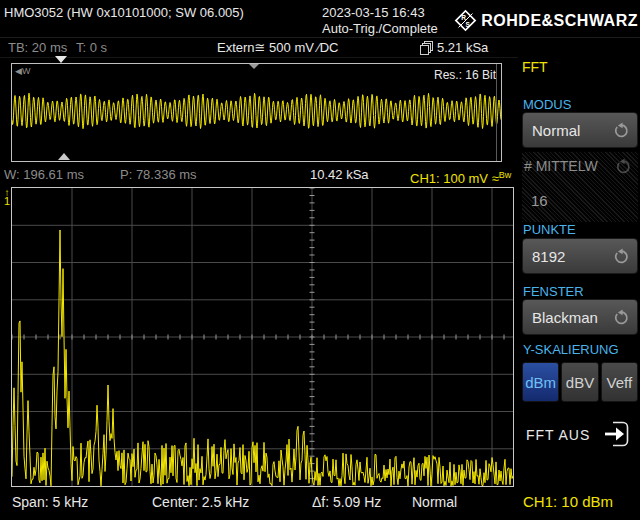 The image size is (640, 520). What do you see at coordinates (346, 502) in the screenshot?
I see `rbw-readout: Δf: 5.09 Hz` at bounding box center [346, 502].